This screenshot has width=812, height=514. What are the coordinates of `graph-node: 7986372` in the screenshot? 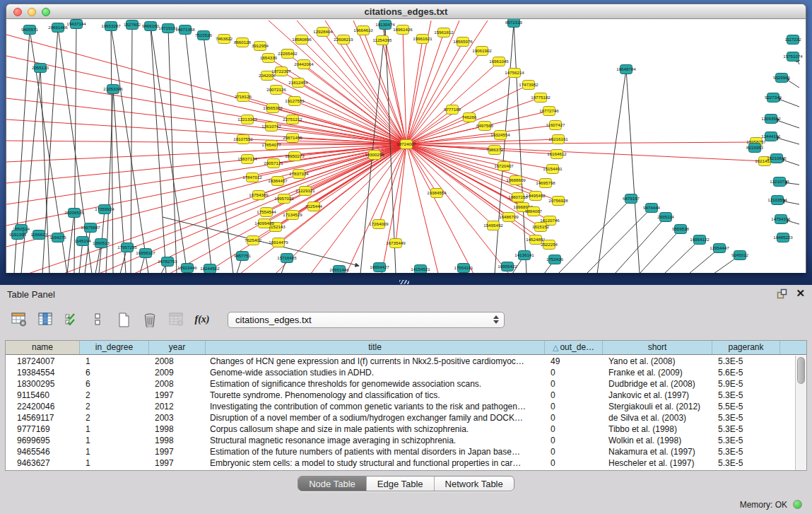 It's located at (495, 150).